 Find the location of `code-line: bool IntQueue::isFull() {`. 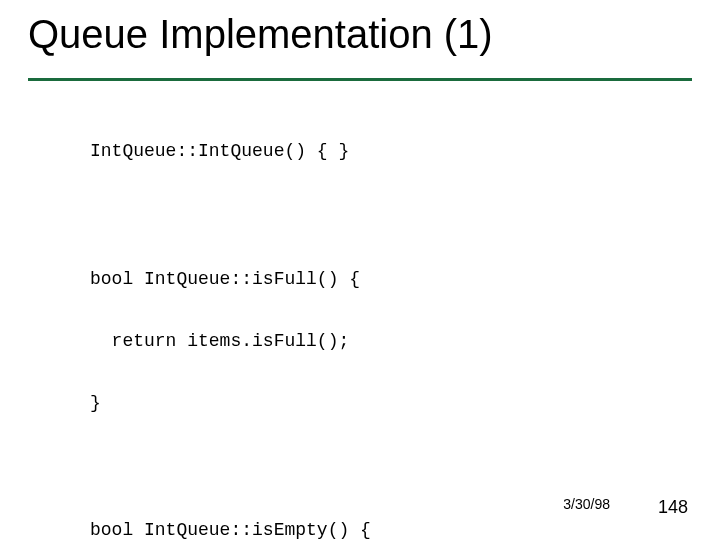

code-line: bool IntQueue::isFull() { is located at coordinates (375, 280).